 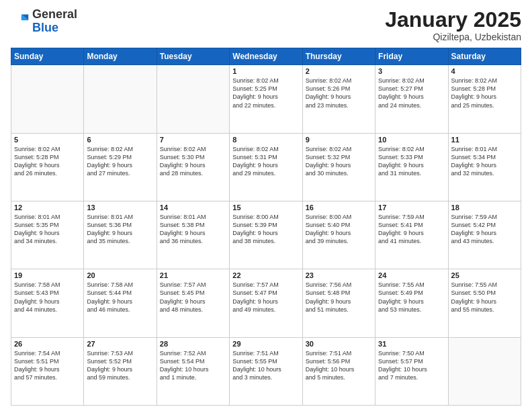 I want to click on day-cell: 4Sunrise: 8:02 AM Sunset: 5:28 PM Daylig…, so click(x=484, y=99).